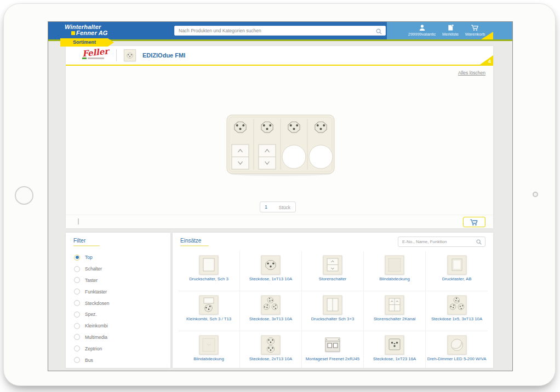  I want to click on product-tile: Druckschalter Sch 3+3, so click(333, 311).